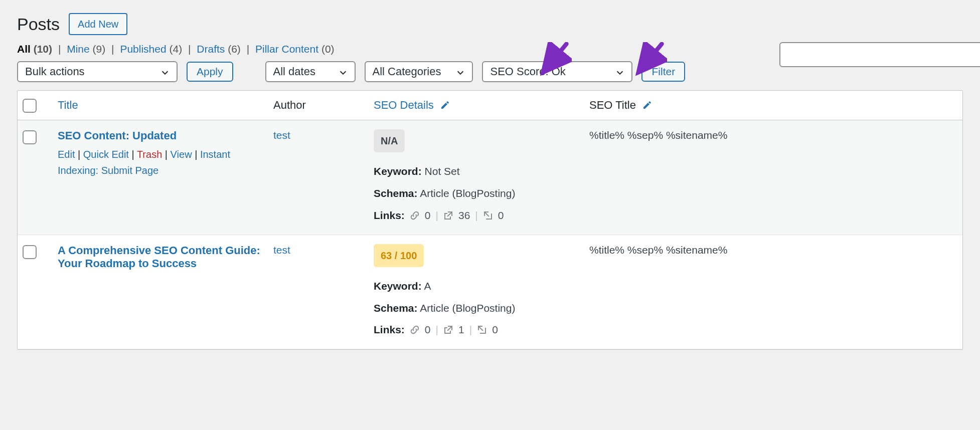  I want to click on date-filter-select: All dates, so click(310, 72).